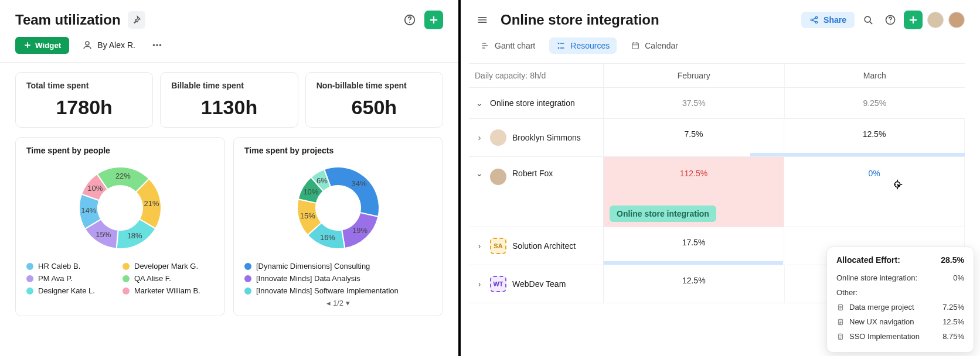 The image size is (980, 356). What do you see at coordinates (157, 45) in the screenshot?
I see `more-icon` at bounding box center [157, 45].